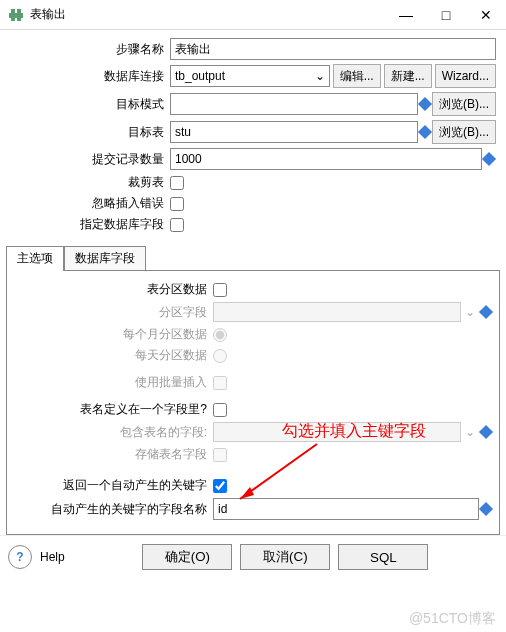  What do you see at coordinates (113, 356) in the screenshot?
I see `day-partition-label: 每天分区数据` at bounding box center [113, 356].